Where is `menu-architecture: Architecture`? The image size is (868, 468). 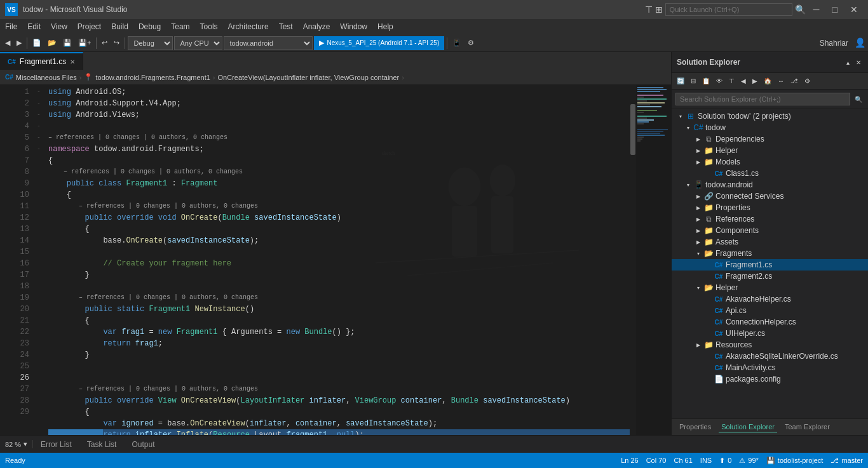
menu-architecture: Architecture is located at coordinates (248, 27).